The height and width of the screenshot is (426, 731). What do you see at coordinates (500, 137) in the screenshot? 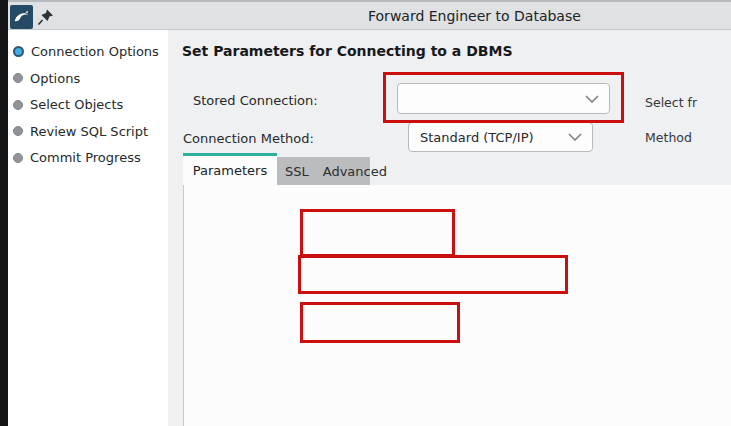
I see `connection-method-dropdown: Standard (TCP/IP)` at bounding box center [500, 137].